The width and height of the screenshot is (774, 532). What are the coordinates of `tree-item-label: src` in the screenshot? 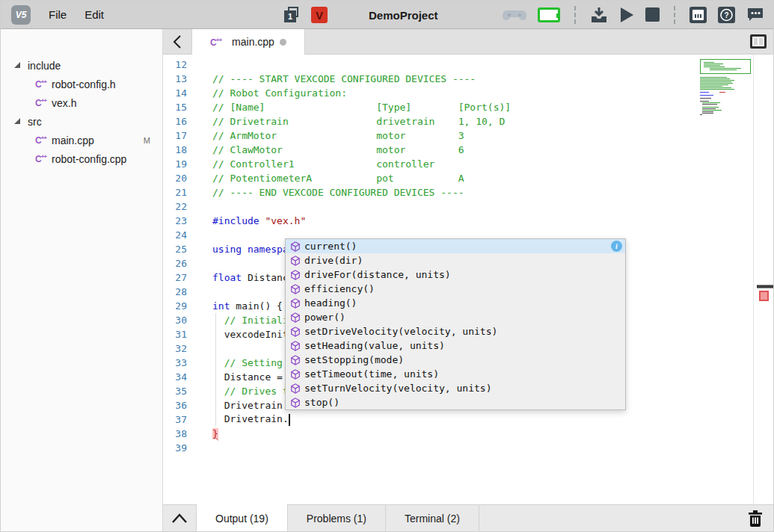 It's located at (34, 122).